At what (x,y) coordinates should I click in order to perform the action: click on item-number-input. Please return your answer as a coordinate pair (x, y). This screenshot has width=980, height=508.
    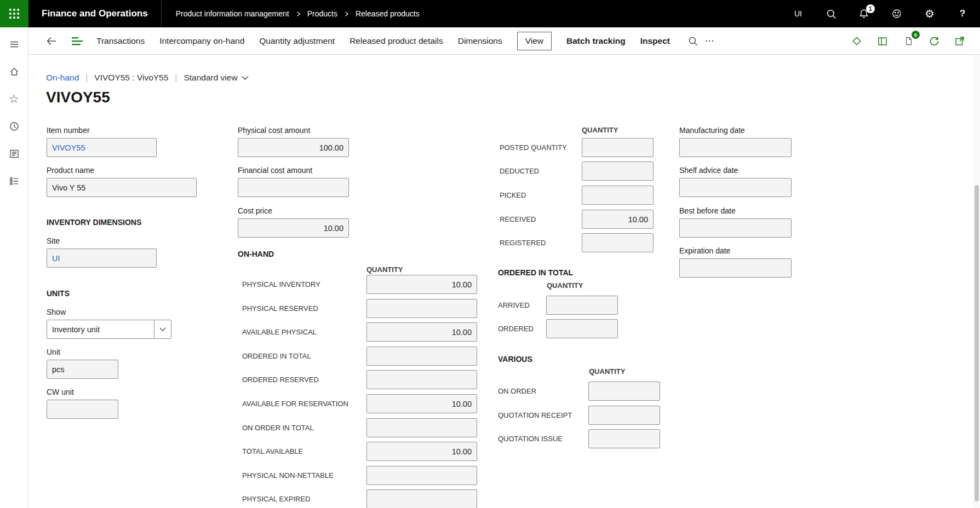
    Looking at the image, I should click on (102, 148).